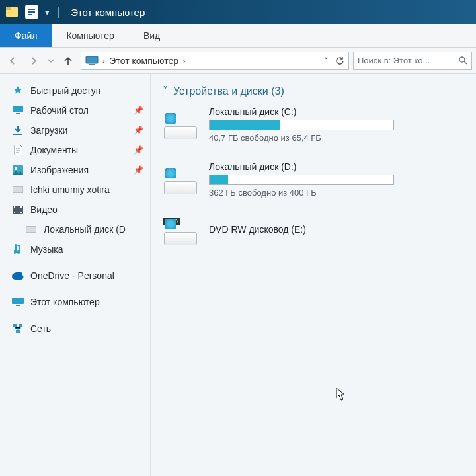 The width and height of the screenshot is (476, 476). Describe the element at coordinates (18, 110) in the screenshot. I see `desktop-icon` at that location.